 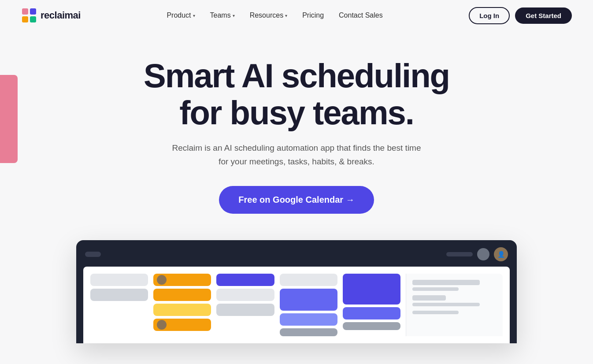 I want to click on cta-button: Free on Google Calendar →, so click(x=296, y=200).